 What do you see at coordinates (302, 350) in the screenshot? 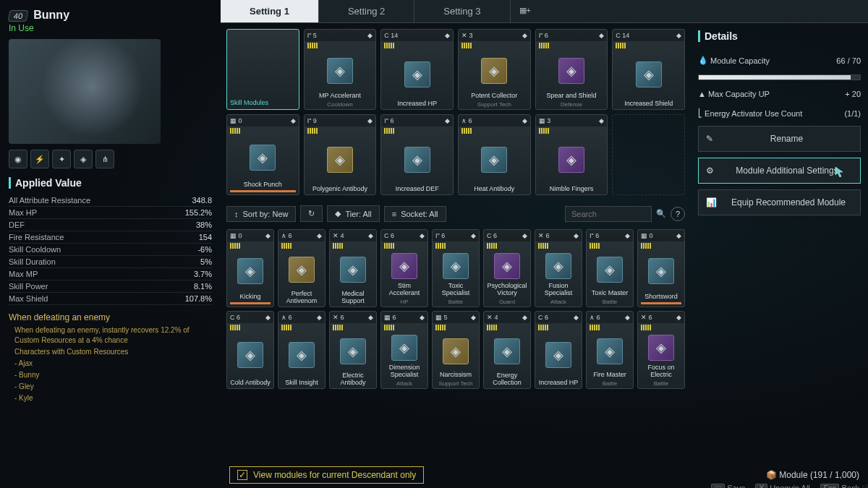
I see `module-card: ∧ 6◆◈Skill Insight` at bounding box center [302, 350].